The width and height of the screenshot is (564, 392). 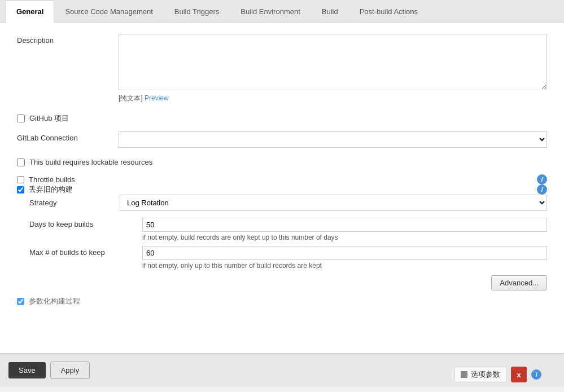 I want to click on options-label-box: 选项参数, so click(x=480, y=375).